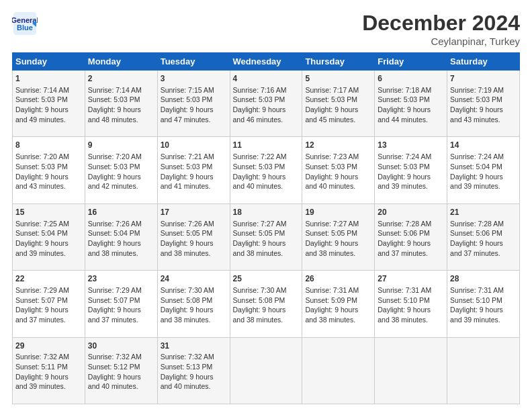 The width and height of the screenshot is (532, 411). Describe the element at coordinates (339, 62) in the screenshot. I see `calendar-header-cell: Thursday` at that location.